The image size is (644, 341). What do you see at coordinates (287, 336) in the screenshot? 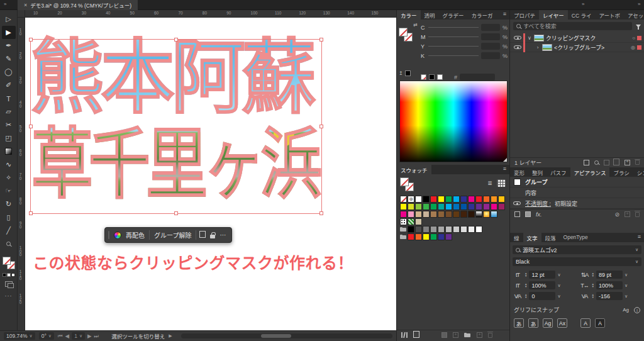
I see `horizontal-scrollbar` at bounding box center [287, 336].